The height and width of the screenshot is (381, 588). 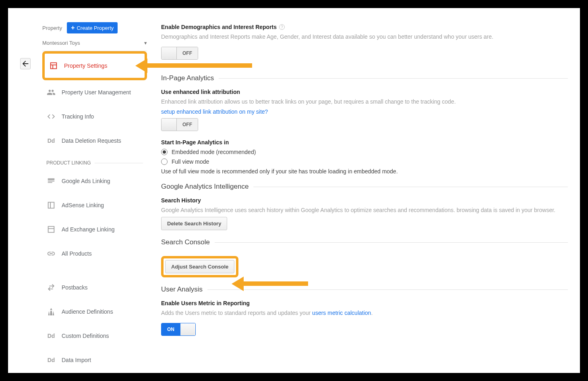 What do you see at coordinates (178, 329) in the screenshot?
I see `users-metric-toggle: ON` at bounding box center [178, 329].